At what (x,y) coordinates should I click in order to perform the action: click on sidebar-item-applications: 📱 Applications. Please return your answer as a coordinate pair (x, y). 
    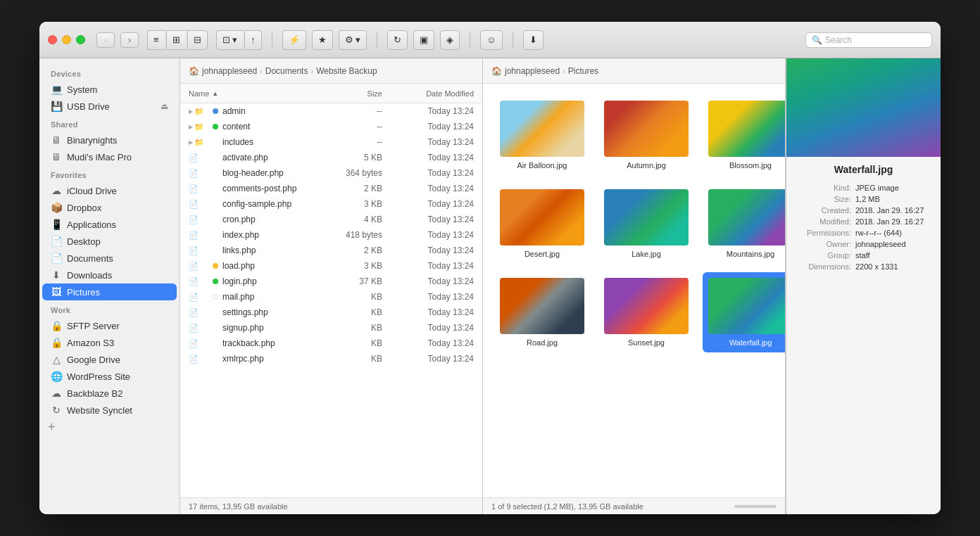
    Looking at the image, I should click on (110, 224).